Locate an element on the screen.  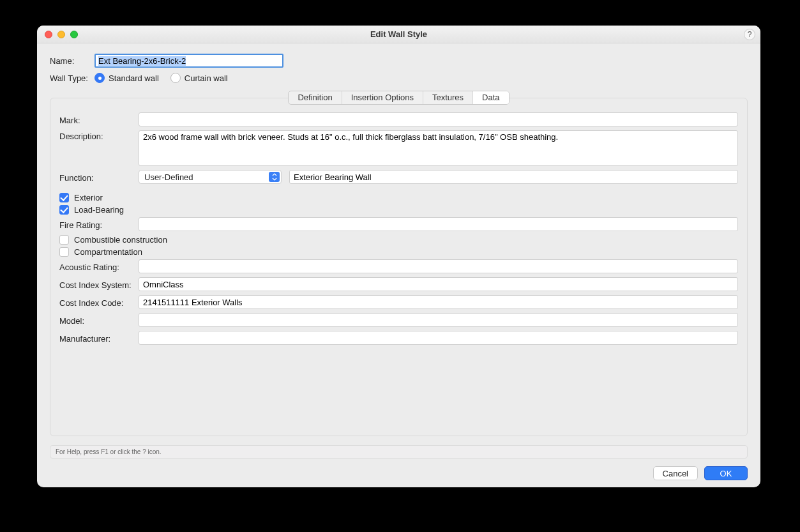
status-bar: For Help, press F1 or click the ? icon. is located at coordinates (398, 452).